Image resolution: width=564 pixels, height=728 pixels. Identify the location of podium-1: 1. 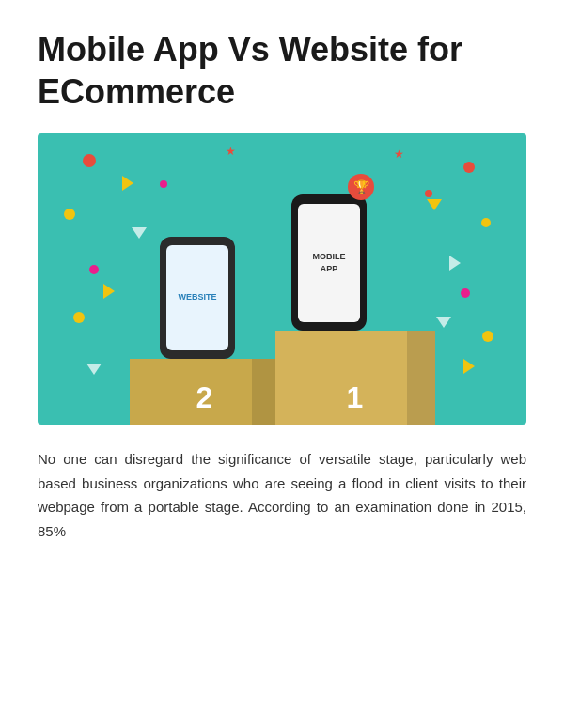
(355, 378).